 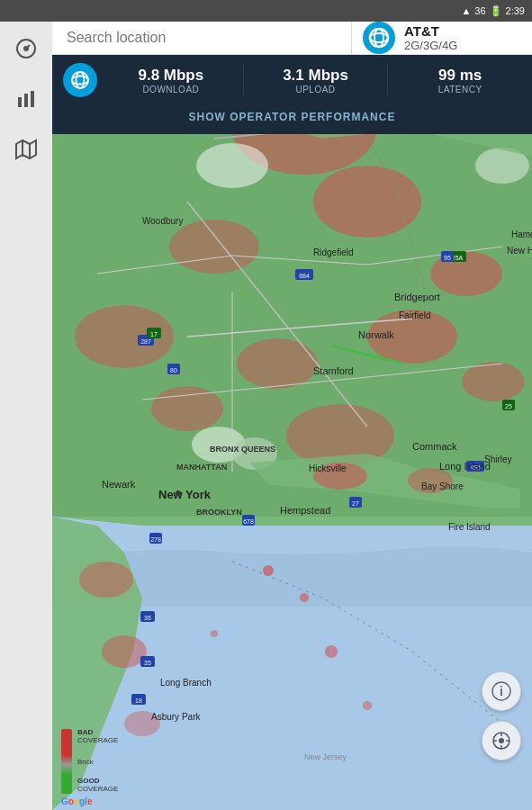 What do you see at coordinates (97, 790) in the screenshot?
I see `legend-good-coverage-label: COVERAGE` at bounding box center [97, 790].